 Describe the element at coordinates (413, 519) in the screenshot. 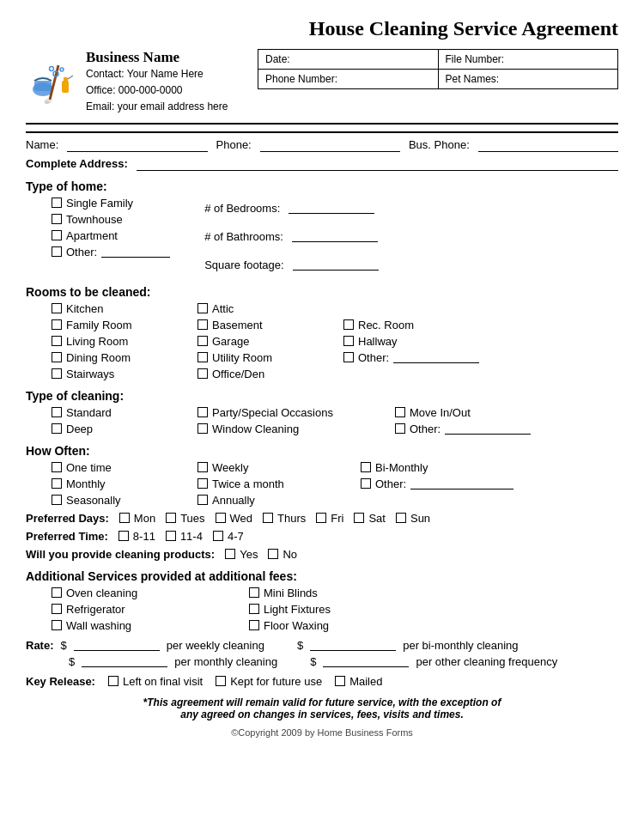

I see `cb-sun: Sun` at that location.